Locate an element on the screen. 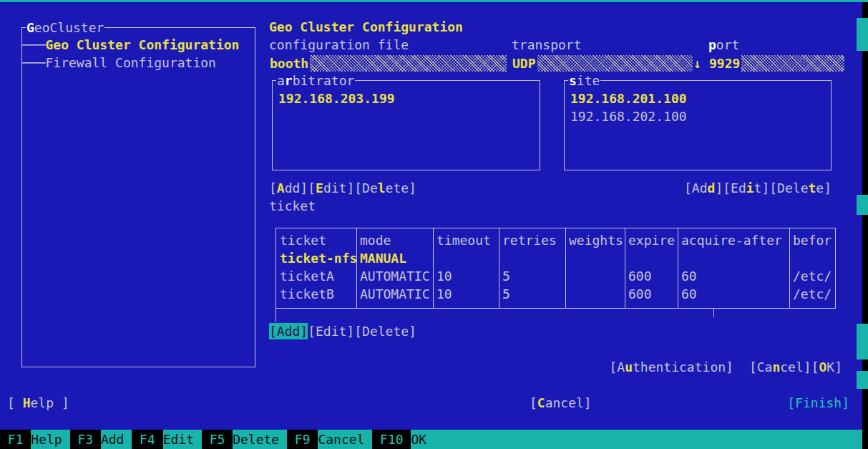 This screenshot has width=868, height=449. tree-title: GeoCluster is located at coordinates (65, 27).